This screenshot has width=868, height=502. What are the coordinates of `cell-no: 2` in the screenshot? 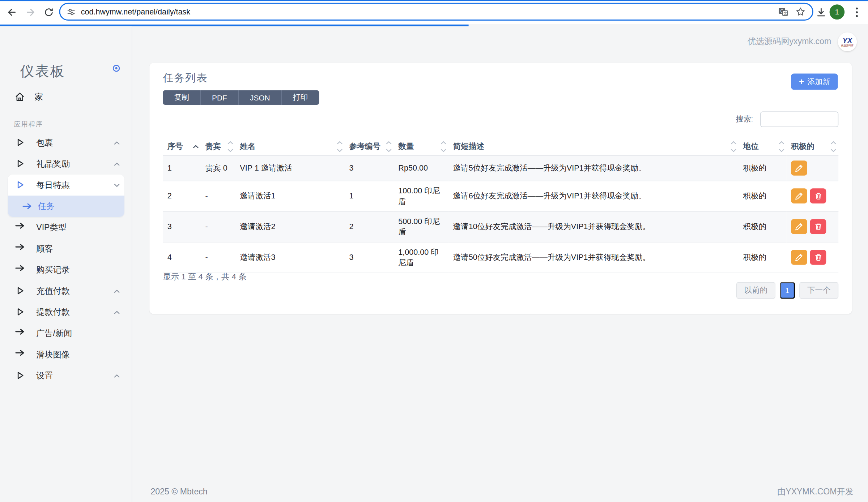 It's located at (182, 196).